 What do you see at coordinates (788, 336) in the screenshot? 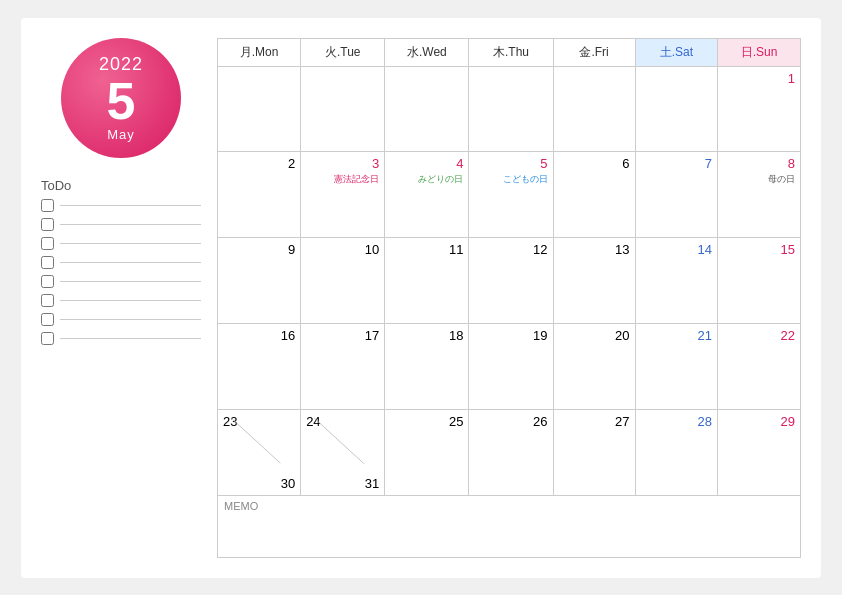
I see `day-22: 22` at bounding box center [788, 336].